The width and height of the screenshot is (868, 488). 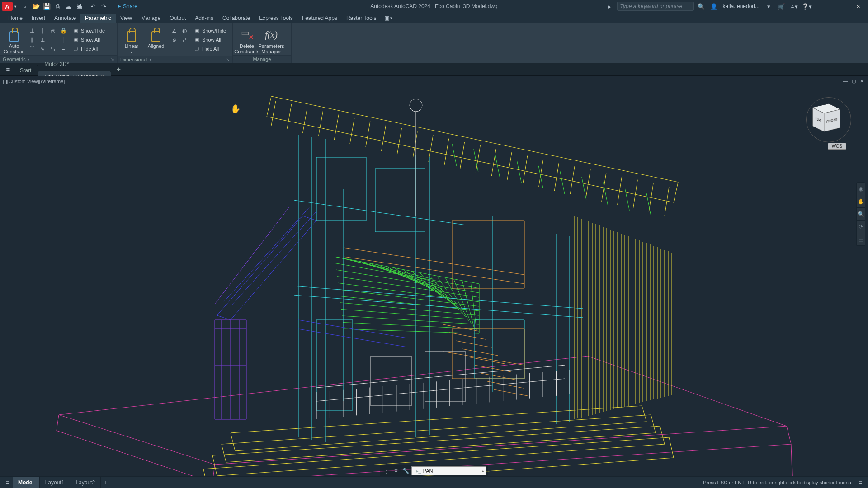 I want to click on dim-diameter-icon: ⌀, so click(x=174, y=40).